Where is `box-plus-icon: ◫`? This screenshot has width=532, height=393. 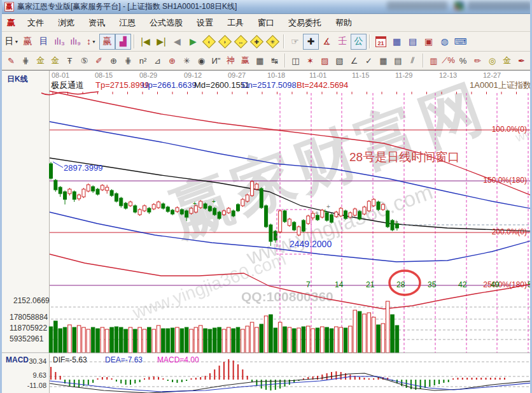
box-plus-icon: ◫ is located at coordinates (295, 61).